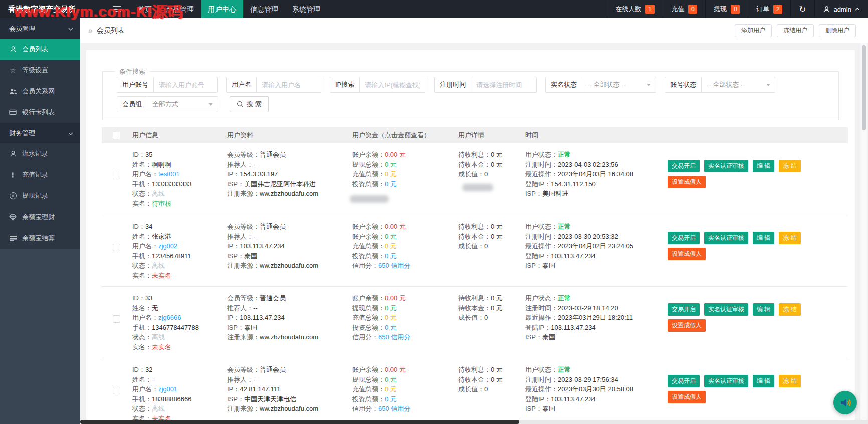 The image size is (868, 424). I want to click on nav-item: 用户中心, so click(222, 9).